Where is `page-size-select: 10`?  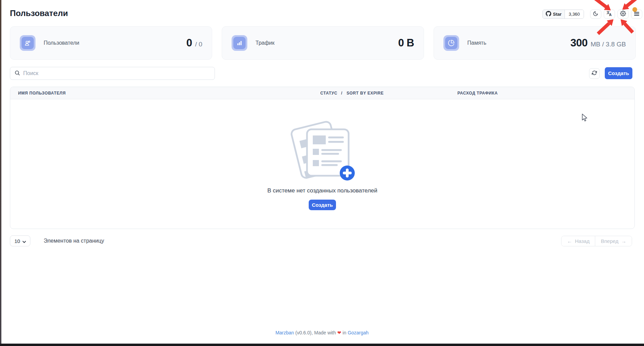 page-size-select: 10 is located at coordinates (20, 241).